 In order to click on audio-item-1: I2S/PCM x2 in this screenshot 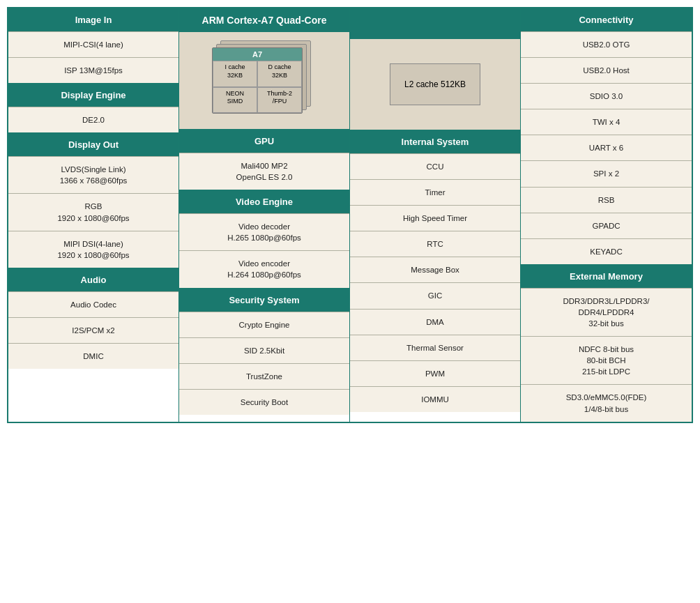, I will do `click(93, 330)`.